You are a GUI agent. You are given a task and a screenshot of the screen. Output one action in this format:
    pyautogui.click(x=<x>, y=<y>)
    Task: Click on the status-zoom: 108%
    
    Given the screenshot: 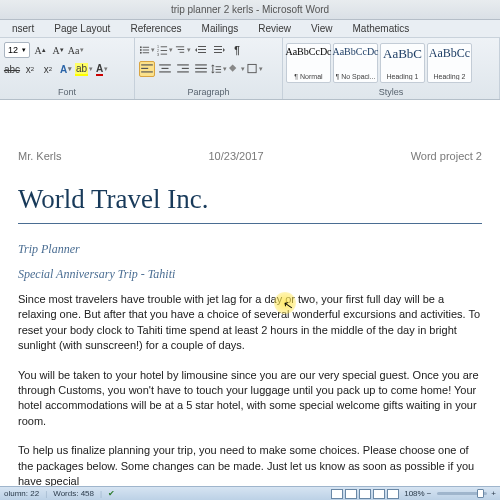 What is the action you would take?
    pyautogui.click(x=414, y=494)
    